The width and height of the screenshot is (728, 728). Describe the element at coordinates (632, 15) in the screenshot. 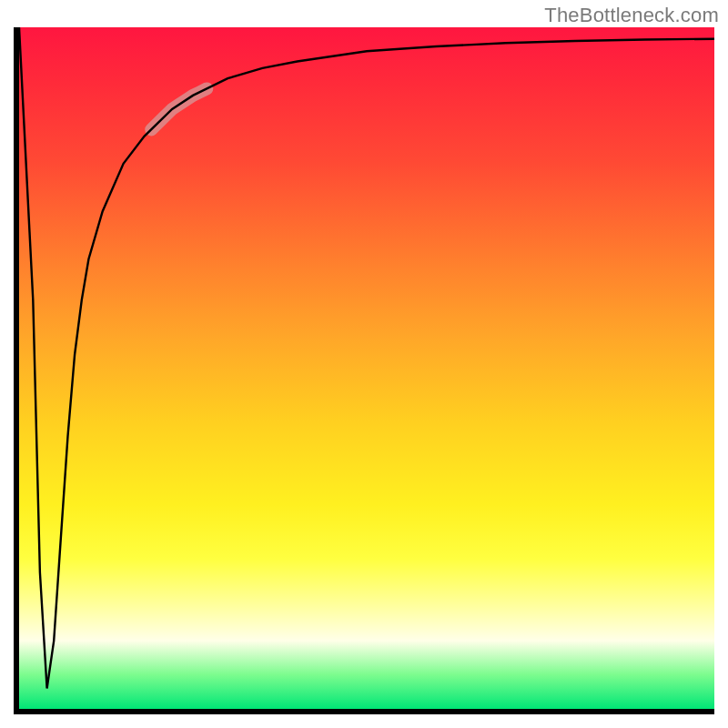

I see `watermark-text: TheBottleneck.com` at that location.